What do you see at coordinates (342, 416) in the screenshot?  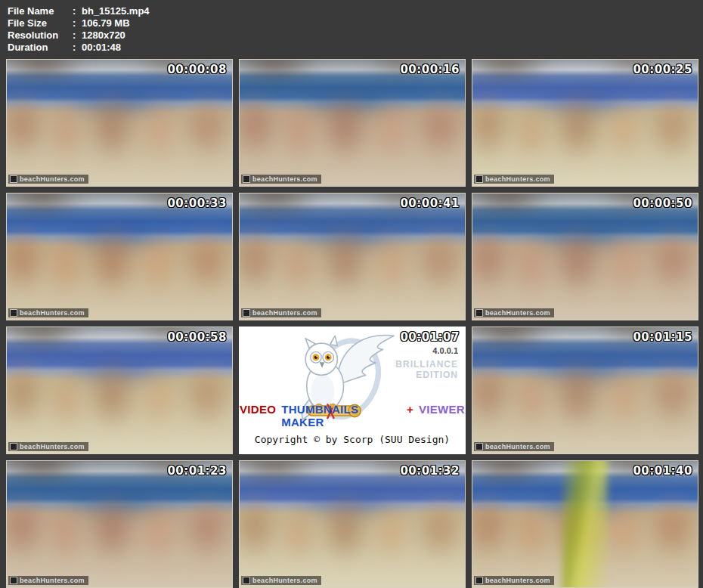 I see `brand-title-part: THUMBNAILS MAKER` at bounding box center [342, 416].